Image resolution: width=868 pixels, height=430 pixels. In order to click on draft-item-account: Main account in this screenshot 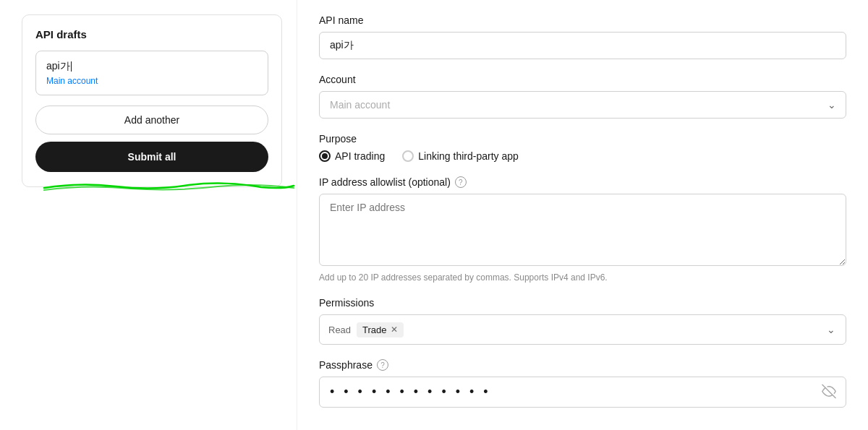, I will do `click(152, 81)`.